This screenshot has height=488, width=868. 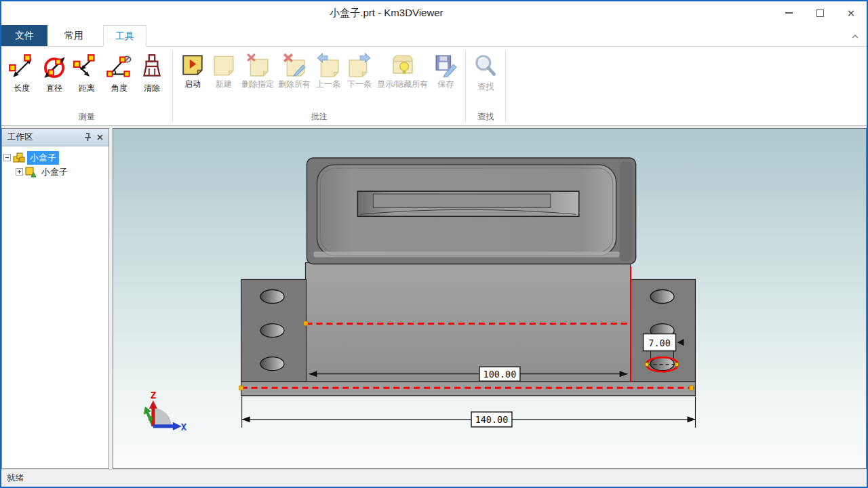 I want to click on window-title: 小盒子.prt - Km3DViewer, so click(x=387, y=14).